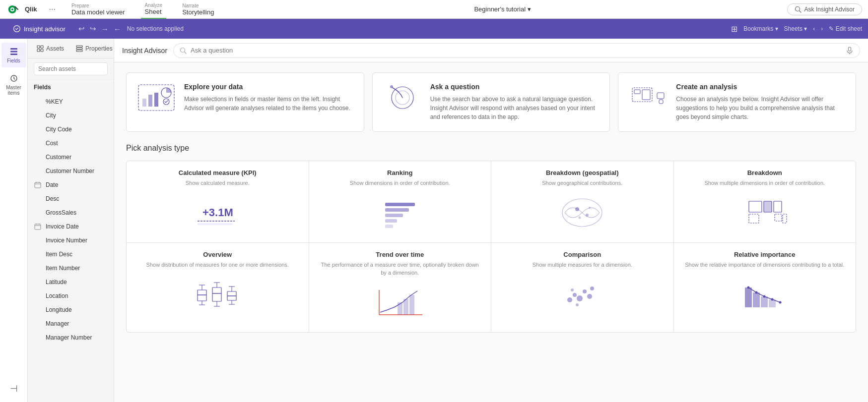 The image size is (868, 402). Describe the element at coordinates (70, 157) in the screenshot. I see `field-item-customer: Customer` at that location.